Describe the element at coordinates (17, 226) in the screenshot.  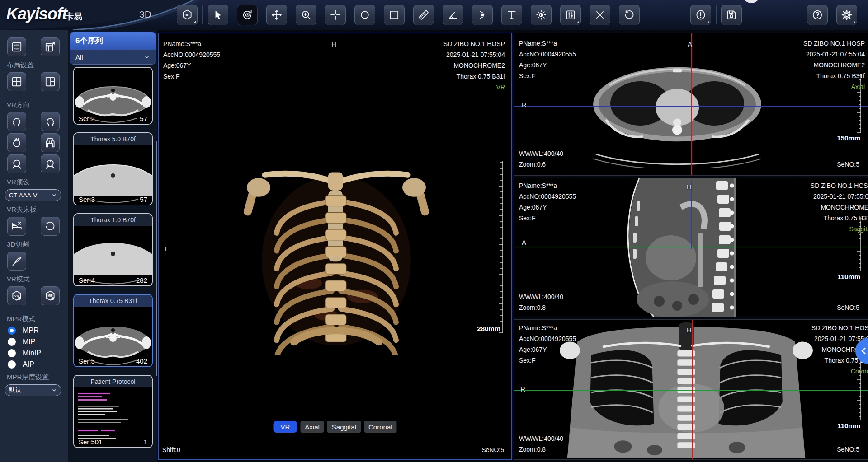
I see `bed-icon` at that location.